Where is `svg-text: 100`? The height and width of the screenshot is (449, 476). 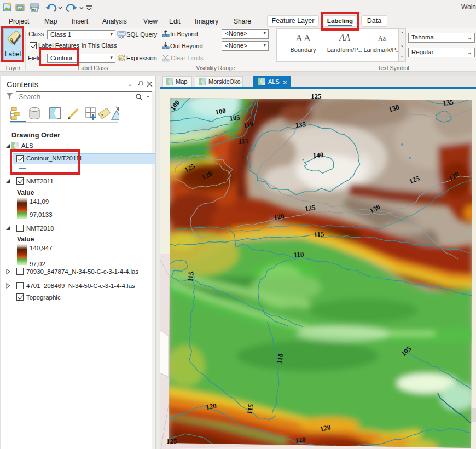
svg-text: 100 is located at coordinates (220, 111).